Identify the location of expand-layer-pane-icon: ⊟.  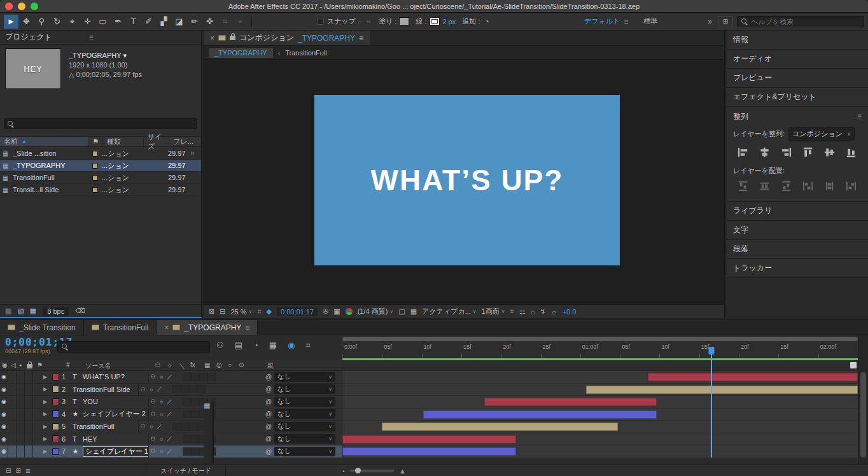
(8, 471).